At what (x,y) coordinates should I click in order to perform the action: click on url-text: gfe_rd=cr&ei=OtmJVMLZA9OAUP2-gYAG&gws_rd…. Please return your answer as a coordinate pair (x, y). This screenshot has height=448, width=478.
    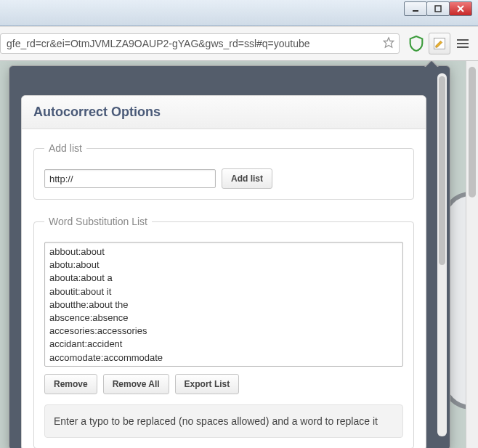
    Looking at the image, I should click on (158, 44).